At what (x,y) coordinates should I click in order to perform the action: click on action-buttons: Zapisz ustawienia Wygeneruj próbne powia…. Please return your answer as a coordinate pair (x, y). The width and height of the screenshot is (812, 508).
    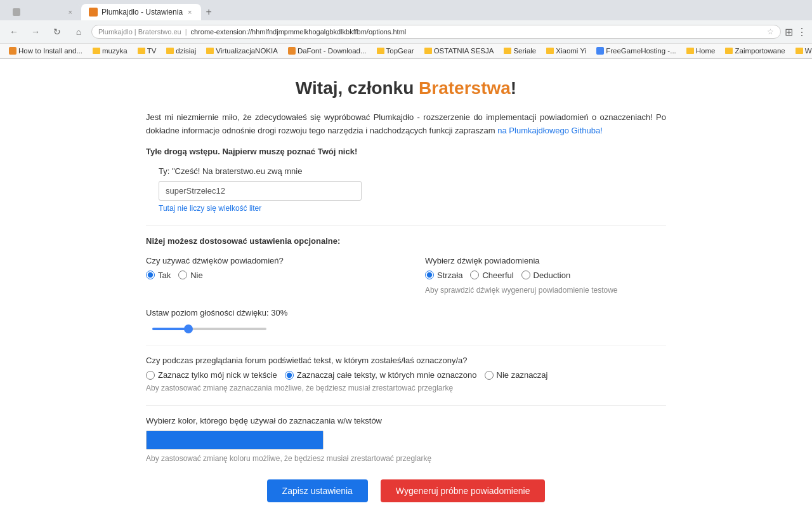
    Looking at the image, I should click on (406, 491).